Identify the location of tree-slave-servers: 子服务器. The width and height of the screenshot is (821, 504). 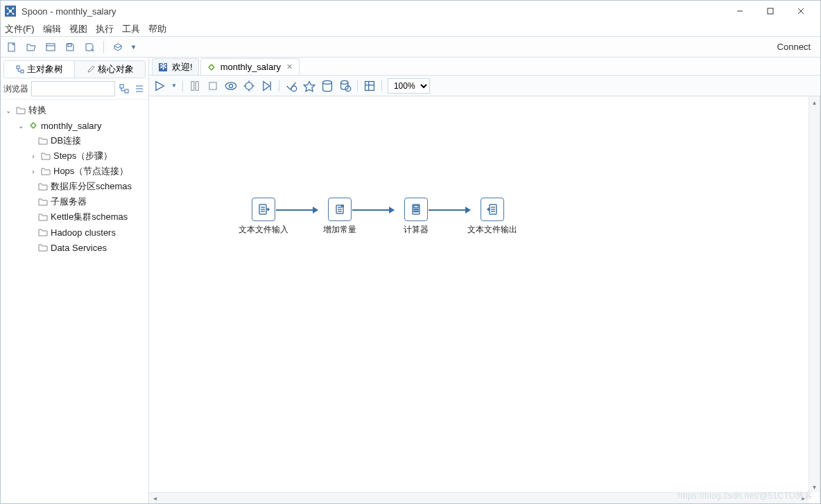
(75, 202).